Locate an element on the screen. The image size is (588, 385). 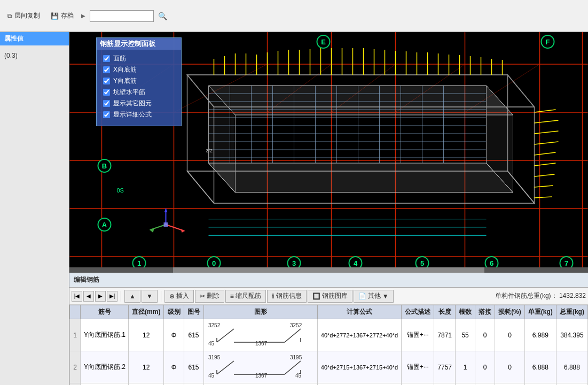
info-button: ℹ 钢筋信息 is located at coordinates (287, 296).